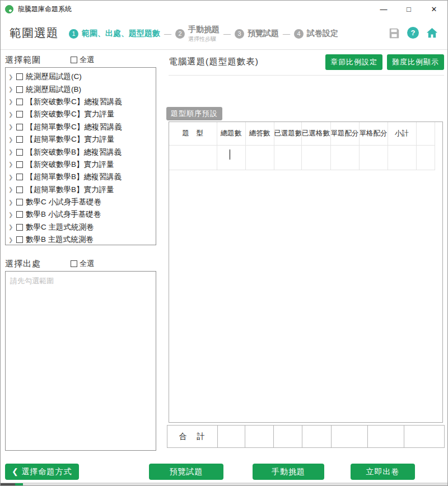 The width and height of the screenshot is (448, 486). I want to click on help-icon: ?, so click(413, 32).